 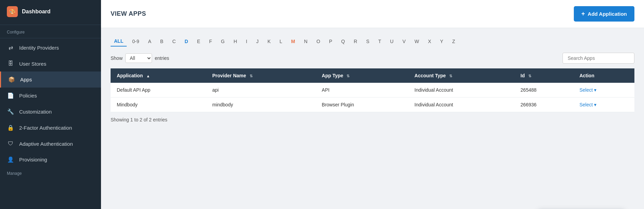 What do you see at coordinates (372, 58) in the screenshot?
I see `controls-row: Show All 10 25 50 100 entries` at bounding box center [372, 58].